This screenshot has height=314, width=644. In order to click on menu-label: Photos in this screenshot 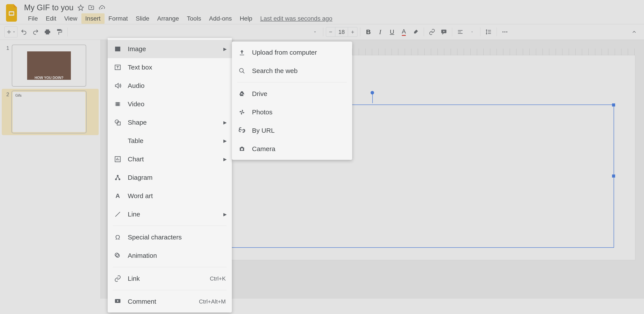, I will do `click(262, 112)`.